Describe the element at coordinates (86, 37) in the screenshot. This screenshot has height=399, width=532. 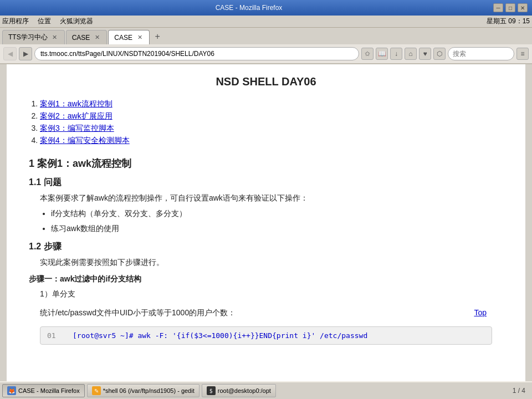
I see `tab-case1: CASE ✕` at that location.